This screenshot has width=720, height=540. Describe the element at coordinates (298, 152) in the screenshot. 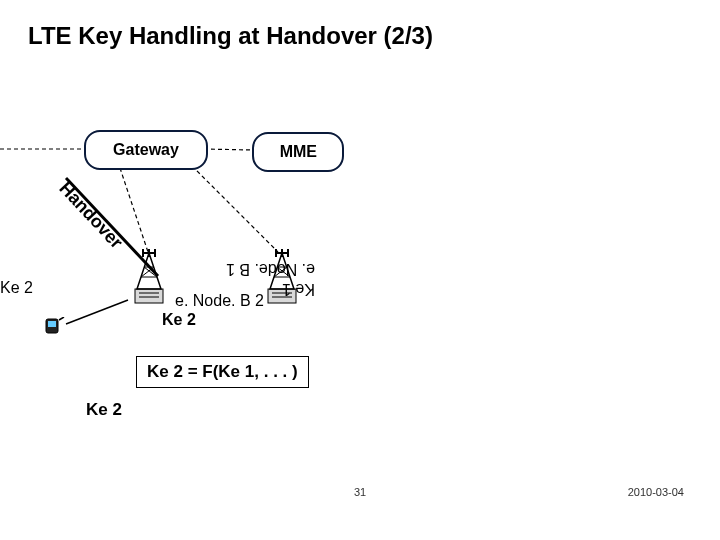

I see `mme-node: MME` at that location.